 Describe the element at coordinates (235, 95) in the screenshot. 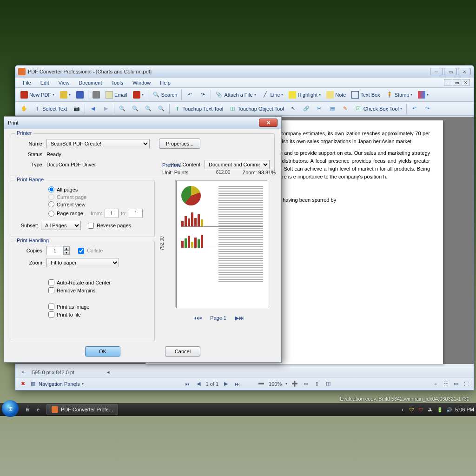

I see `attach-file-button: 📎Attach a File▾` at that location.